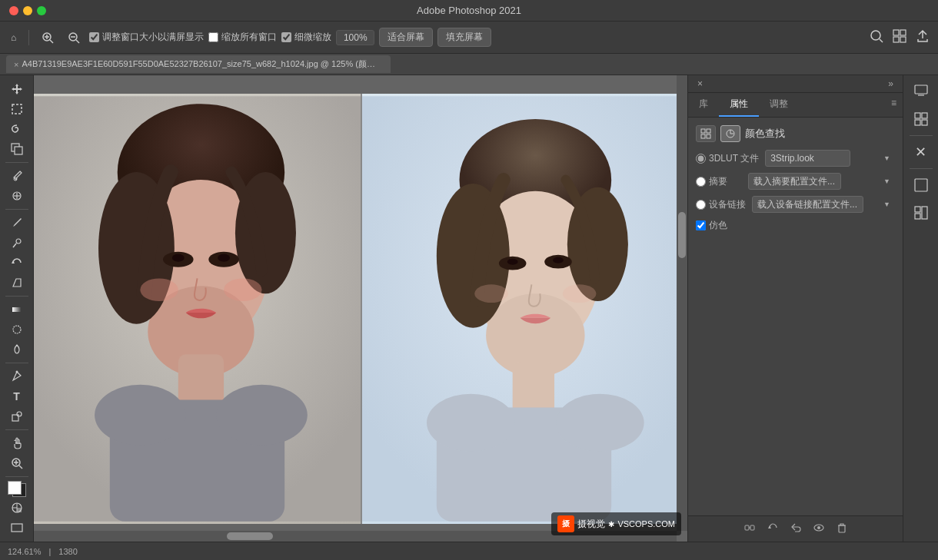 The image size is (938, 560). What do you see at coordinates (146, 37) in the screenshot?
I see `fit-screen-check-group: 调整窗口大小以满屏显示` at bounding box center [146, 37].